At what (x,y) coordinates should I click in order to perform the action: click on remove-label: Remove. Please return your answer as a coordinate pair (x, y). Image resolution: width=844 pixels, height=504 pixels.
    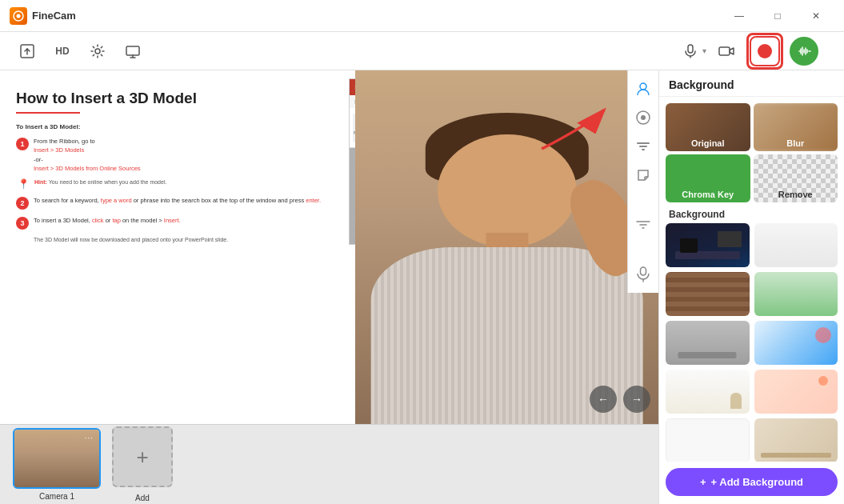
    Looking at the image, I should click on (796, 194).